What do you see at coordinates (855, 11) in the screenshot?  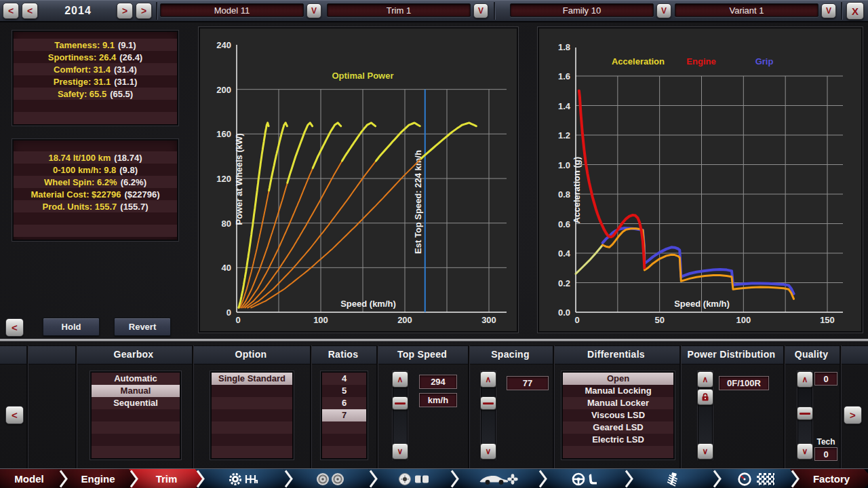 I see `close-icon: X` at bounding box center [855, 11].